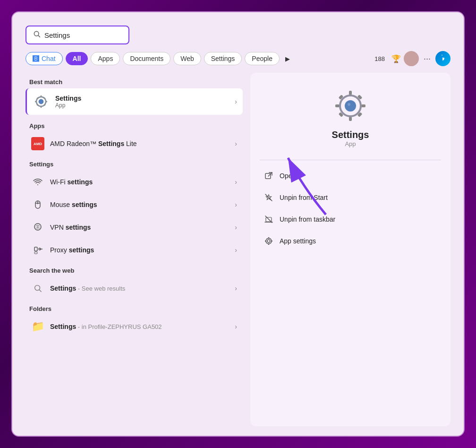 The width and height of the screenshot is (476, 448). What do you see at coordinates (105, 59) in the screenshot?
I see `tab-apps: Apps` at bounding box center [105, 59].